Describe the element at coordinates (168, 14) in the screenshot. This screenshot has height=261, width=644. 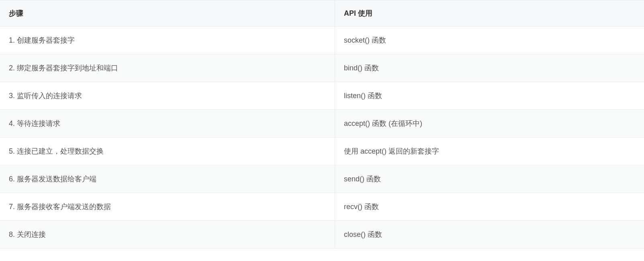
I see `header-step: 步骤` at that location.